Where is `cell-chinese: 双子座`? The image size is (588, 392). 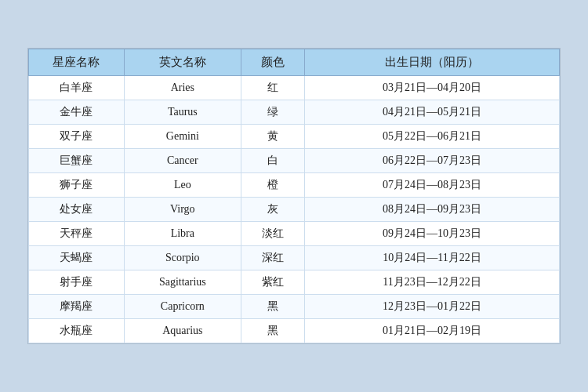 cell-chinese: 双子座 is located at coordinates (77, 136).